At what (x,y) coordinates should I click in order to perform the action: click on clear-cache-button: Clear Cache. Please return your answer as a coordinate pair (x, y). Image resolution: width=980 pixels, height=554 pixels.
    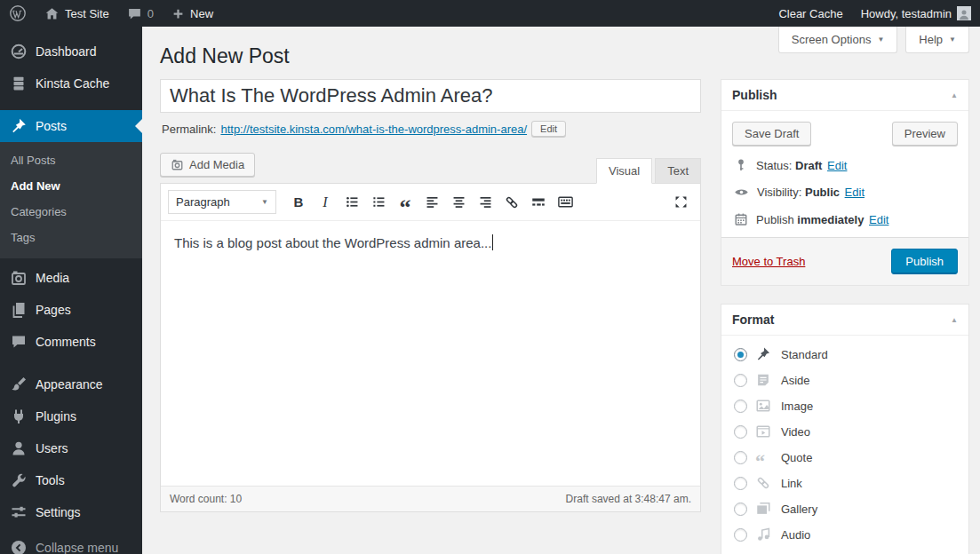
    Looking at the image, I should click on (810, 13).